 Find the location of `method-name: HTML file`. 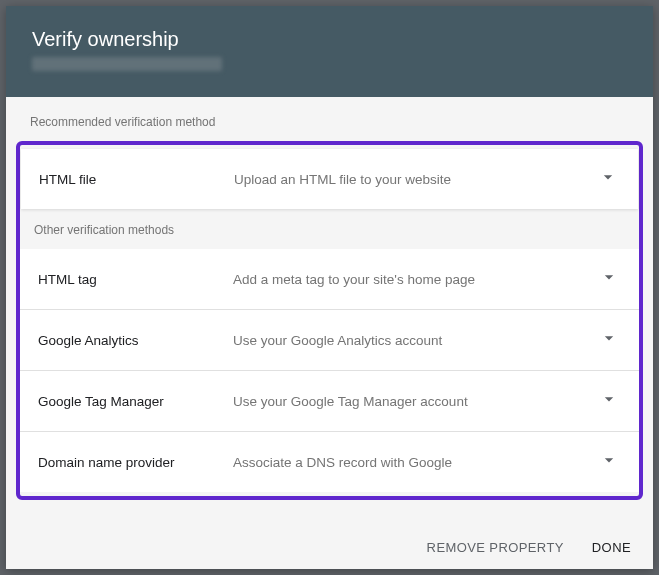

method-name: HTML file is located at coordinates (136, 180).